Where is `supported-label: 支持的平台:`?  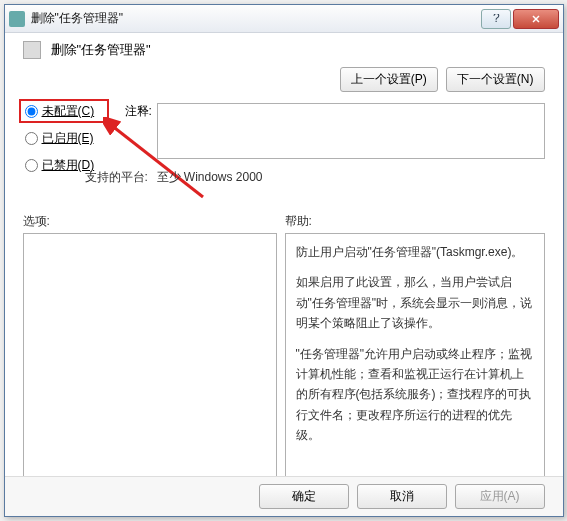
supported-label: 支持的平台: is located at coordinates (116, 178).